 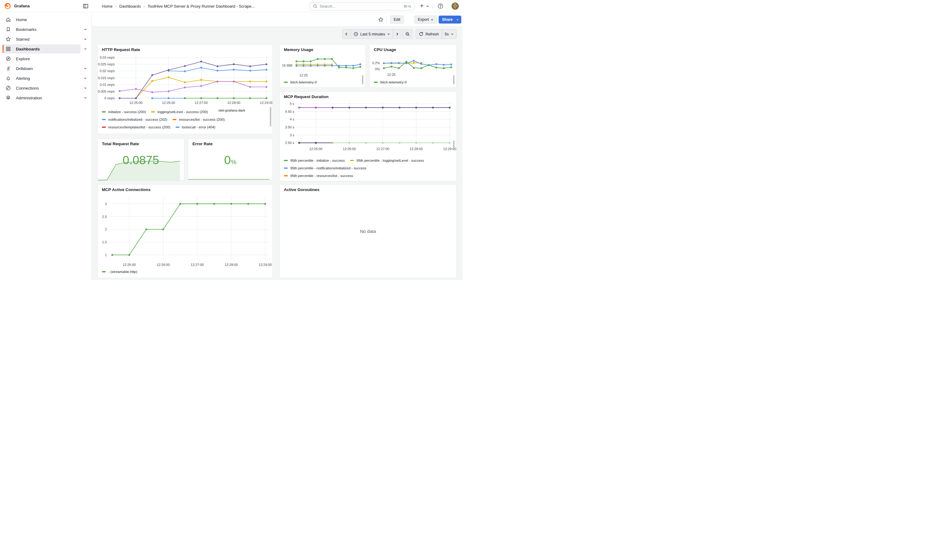 What do you see at coordinates (224, 134) in the screenshot?
I see `legend-item: unknown - success (200)` at bounding box center [224, 134].